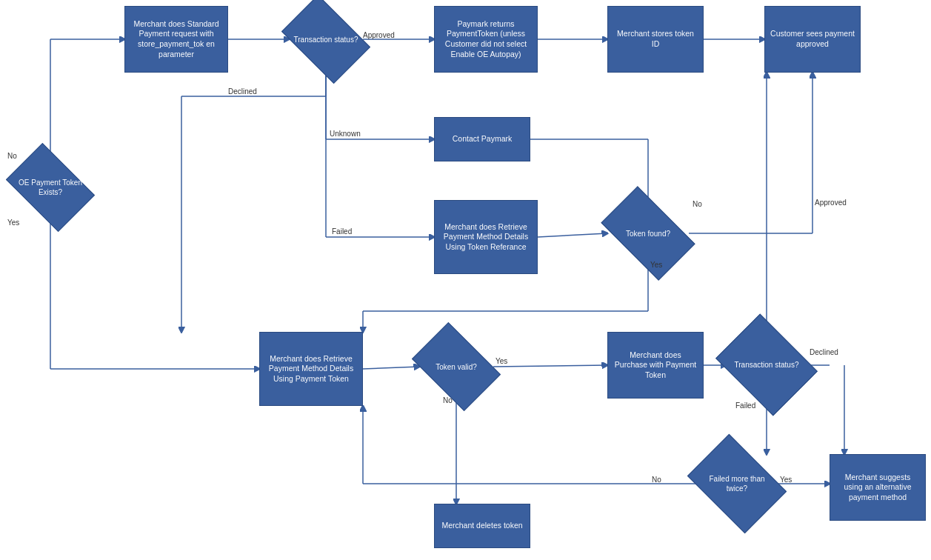  I want to click on contact-paymark-box: Contact Paymark, so click(482, 139).